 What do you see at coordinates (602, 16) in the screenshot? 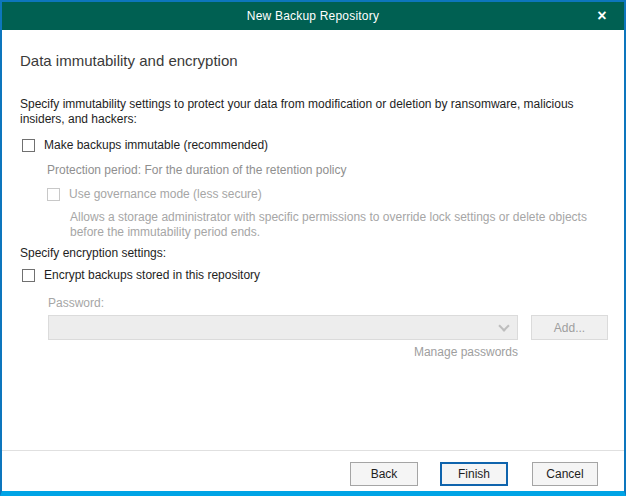
I see `close-icon: ×` at bounding box center [602, 16].